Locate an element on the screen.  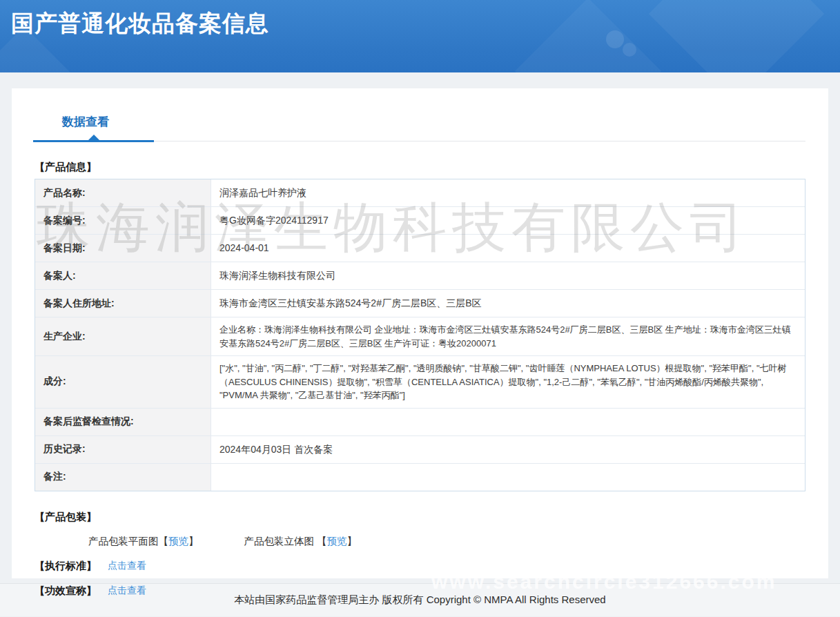
field-value: 珠海市金湾区三灶镇安基东路524号2#厂房二层B区、三层B区 is located at coordinates (508, 304).